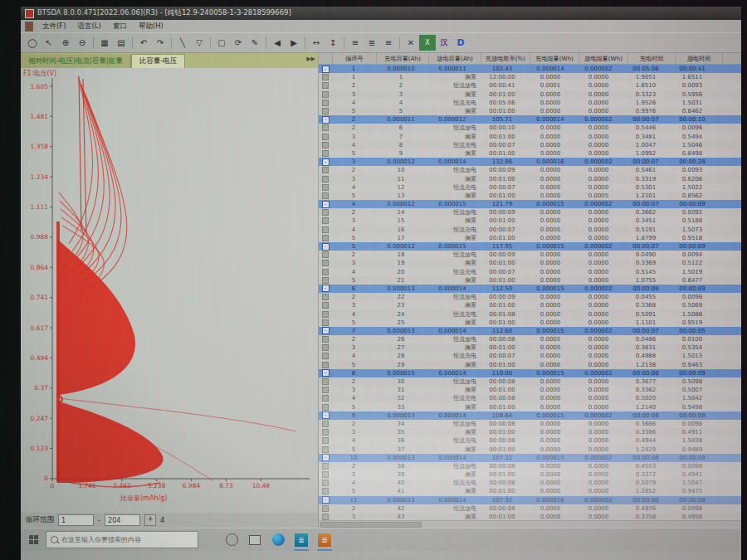 This screenshot has width=747, height=560. Describe the element at coordinates (530, 280) in the screenshot. I see `step-row: 521搁置00:01:000.00000.00001.07550.8477` at that location.